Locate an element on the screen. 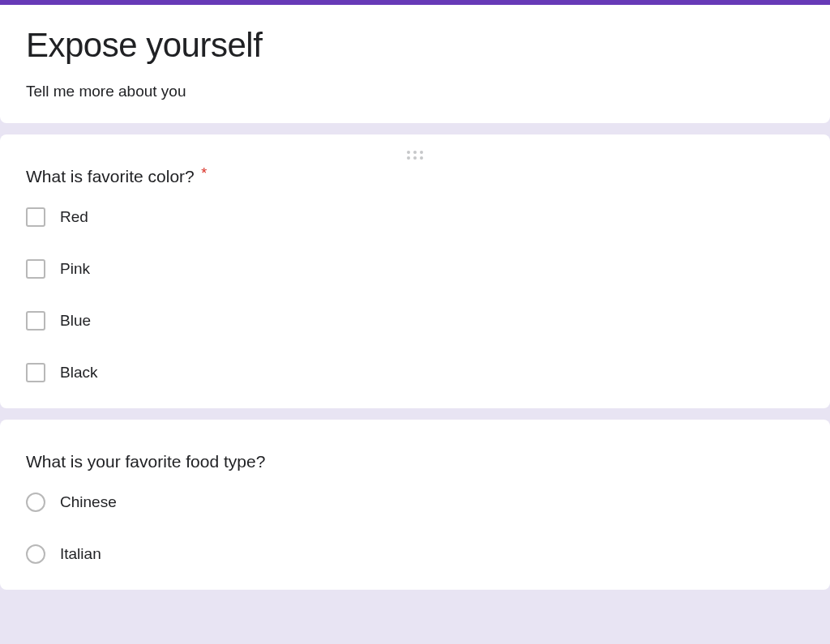 This screenshot has height=644, width=830. form-description: Tell me more about you is located at coordinates (415, 92).